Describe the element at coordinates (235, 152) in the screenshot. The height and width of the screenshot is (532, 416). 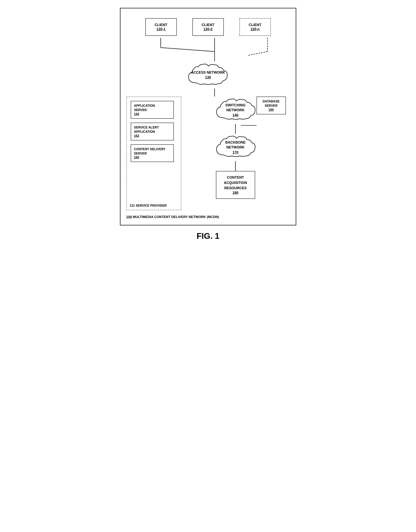
I see `backbone-network-number: 170` at that location.